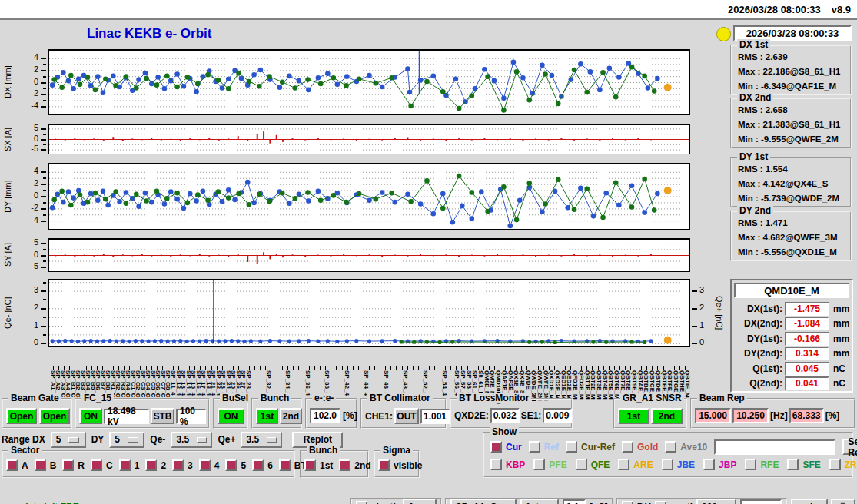 Image resolution: width=857 pixels, height=504 pixels. Describe the element at coordinates (101, 466) in the screenshot. I see `checkbox-C: C` at that location.